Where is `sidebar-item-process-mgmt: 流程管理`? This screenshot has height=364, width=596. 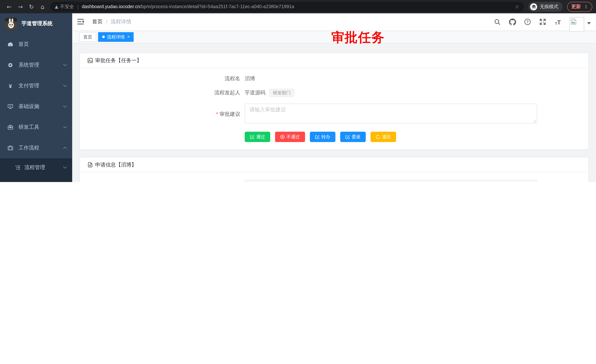 sidebar-item-process-mgmt: 流程管理 is located at coordinates (36, 168).